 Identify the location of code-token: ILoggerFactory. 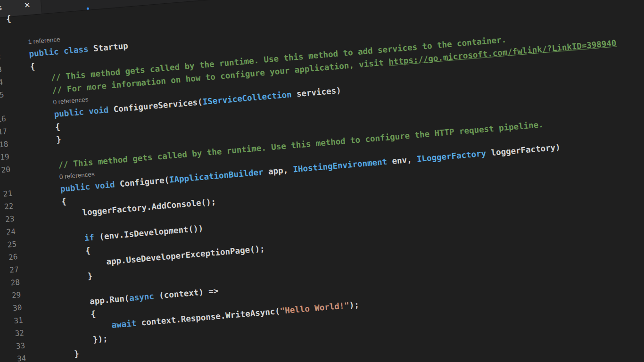
(452, 156).